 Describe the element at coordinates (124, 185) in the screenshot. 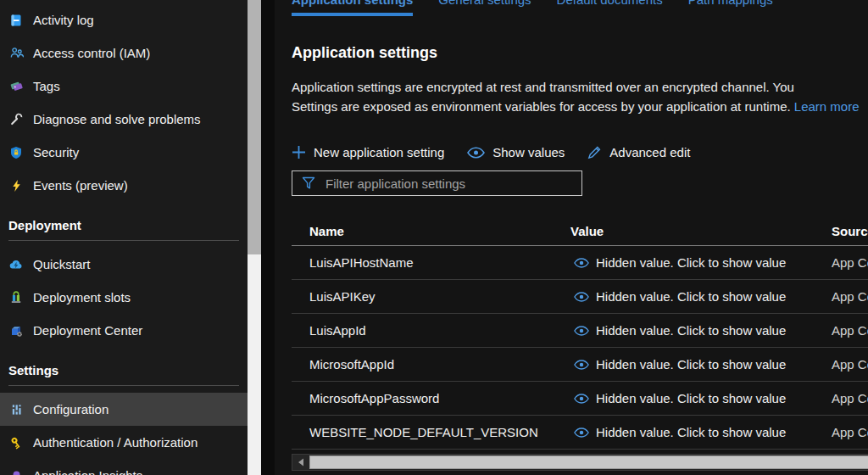

I see `sidebar-item-events: Events (preview)` at that location.